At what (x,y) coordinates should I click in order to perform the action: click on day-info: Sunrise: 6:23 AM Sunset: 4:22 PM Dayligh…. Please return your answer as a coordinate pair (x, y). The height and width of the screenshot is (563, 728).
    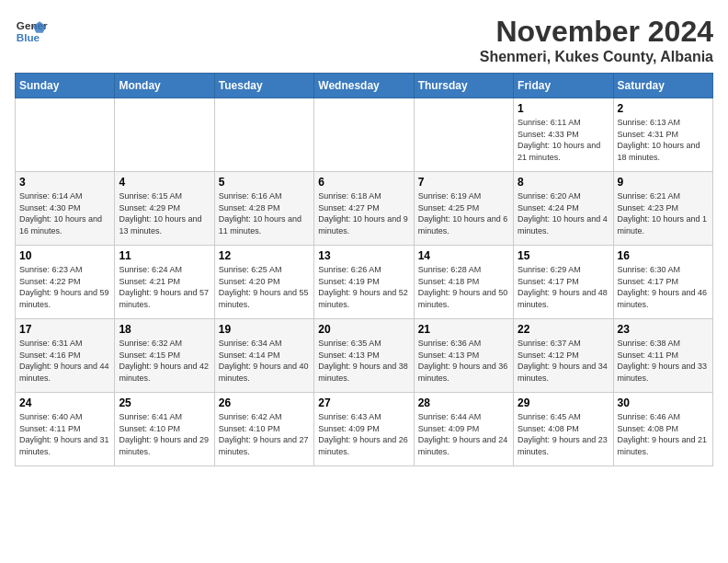
    Looking at the image, I should click on (64, 287).